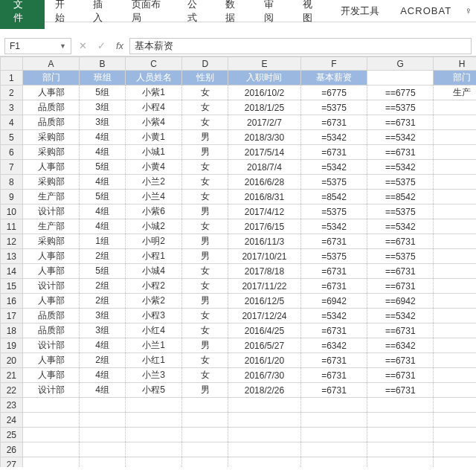  What do you see at coordinates (265, 376) in the screenshot?
I see `cell: 2016/7/30` at bounding box center [265, 376].